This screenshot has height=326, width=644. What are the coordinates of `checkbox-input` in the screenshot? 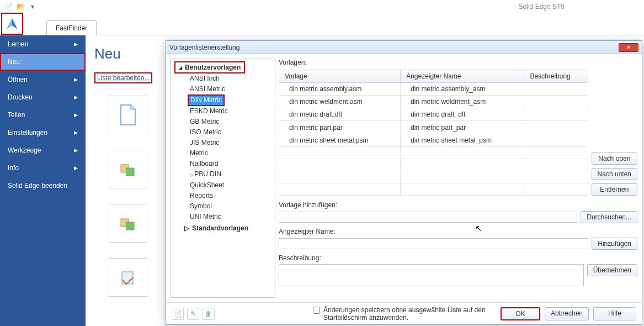 It's located at (317, 311).